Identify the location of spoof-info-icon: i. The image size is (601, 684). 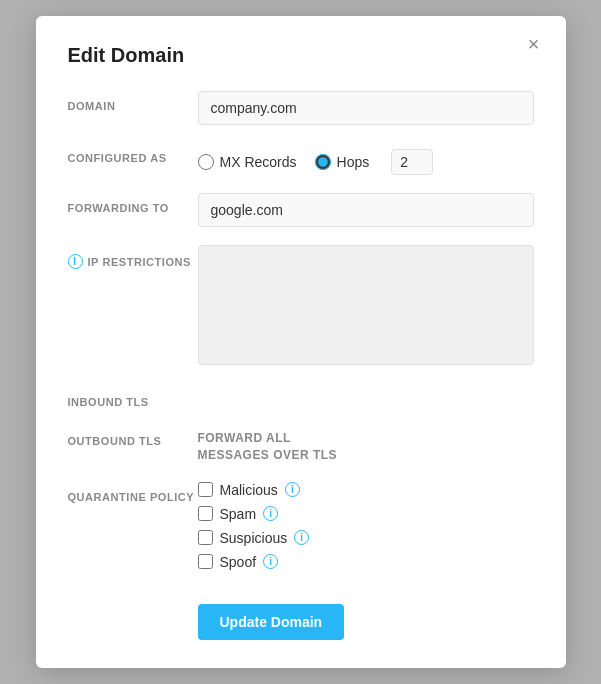
(270, 562).